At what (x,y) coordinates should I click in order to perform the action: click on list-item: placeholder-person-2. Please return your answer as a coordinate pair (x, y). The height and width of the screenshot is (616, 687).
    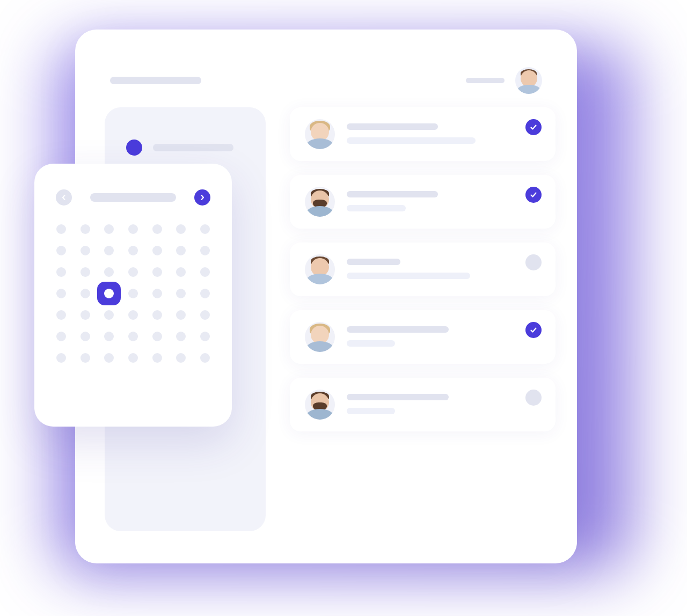
    Looking at the image, I should click on (423, 202).